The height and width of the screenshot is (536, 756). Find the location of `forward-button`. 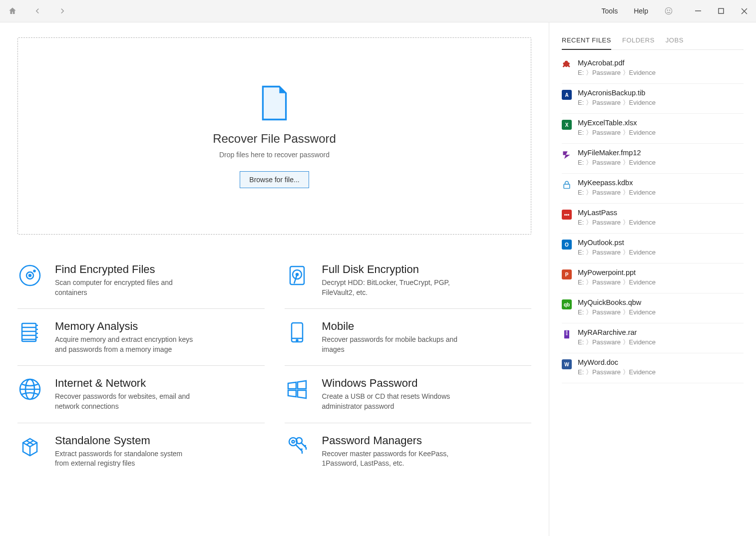

forward-button is located at coordinates (62, 11).